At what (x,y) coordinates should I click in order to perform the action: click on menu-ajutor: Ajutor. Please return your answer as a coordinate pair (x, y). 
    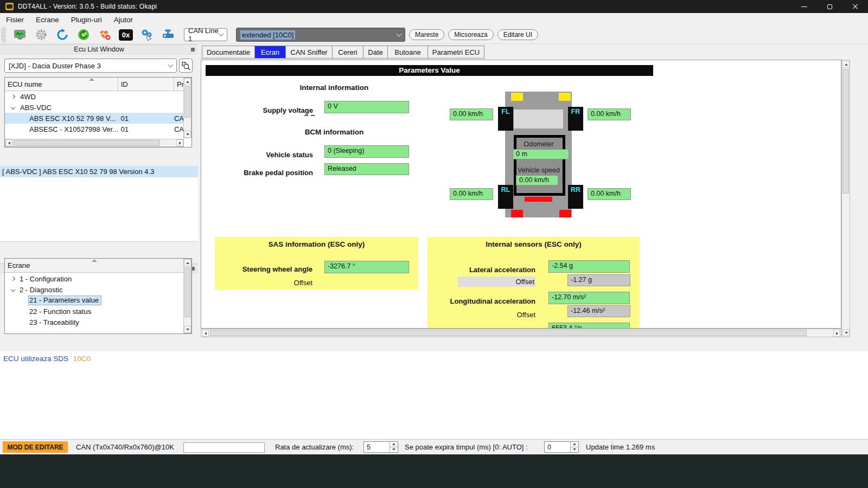
    Looking at the image, I should click on (124, 20).